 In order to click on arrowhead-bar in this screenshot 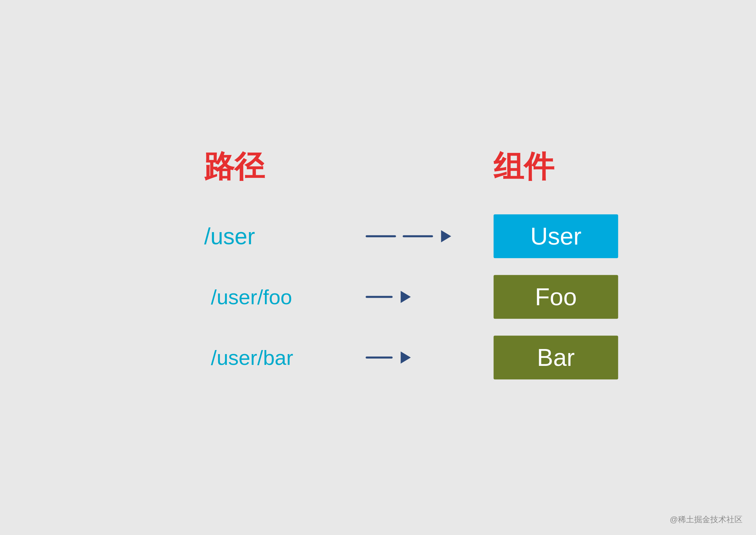, I will do `click(406, 357)`.